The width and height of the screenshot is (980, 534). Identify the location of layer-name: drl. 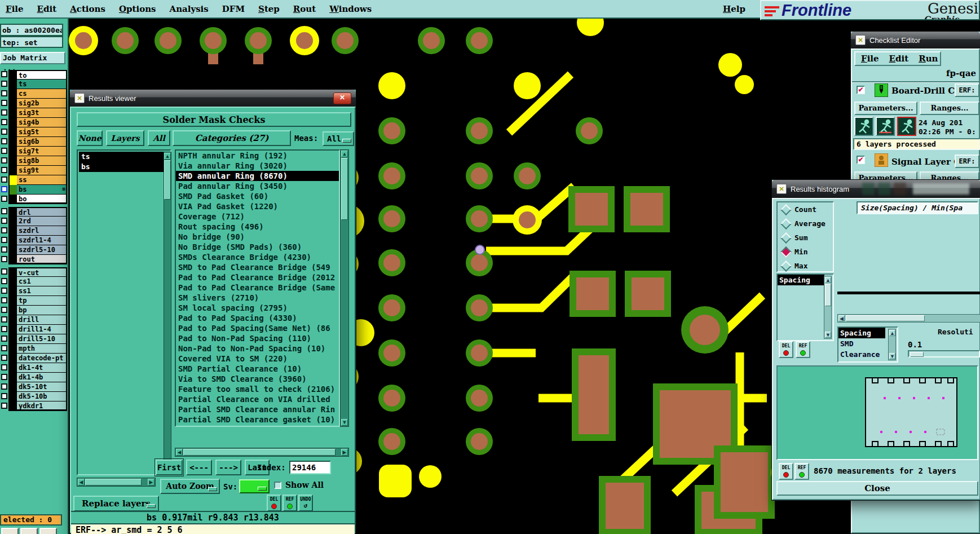
(42, 212).